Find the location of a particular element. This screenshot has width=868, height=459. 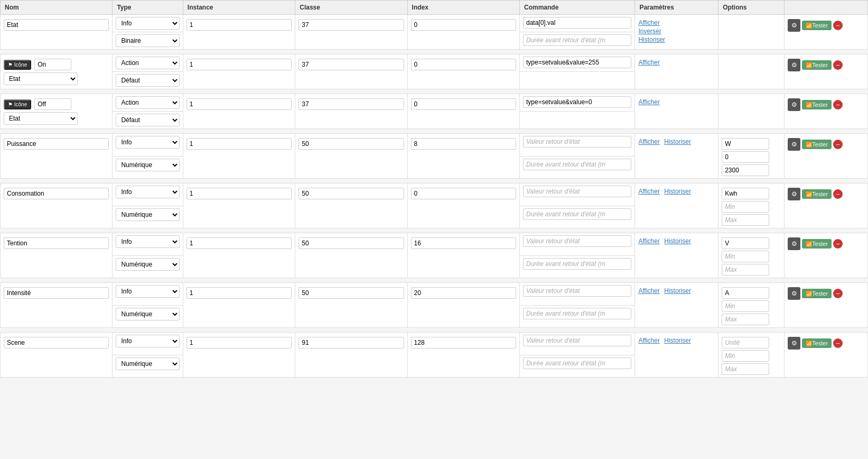

intensite-max-input is located at coordinates (745, 319).